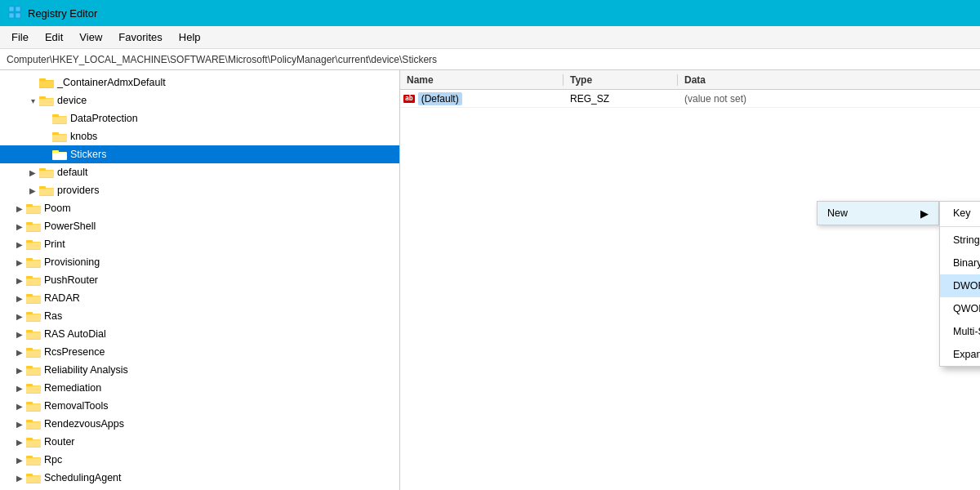 This screenshot has width=980, height=490. I want to click on new-submenu-button: New ▶, so click(878, 213).